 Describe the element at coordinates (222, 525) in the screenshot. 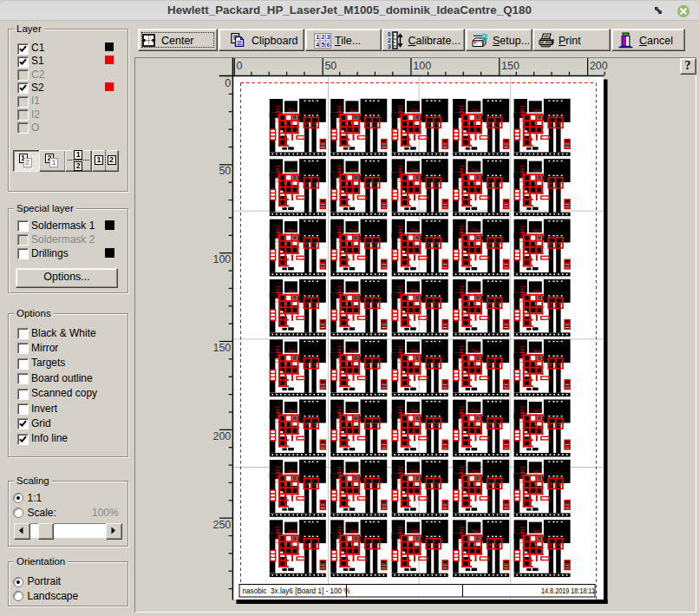

I see `svg-text: 250` at that location.